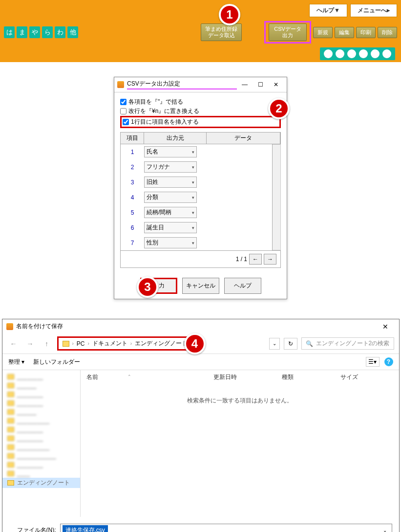 The height and width of the screenshot is (532, 401). Describe the element at coordinates (196, 198) in the screenshot. I see `table-row: 4分類▾` at that location.